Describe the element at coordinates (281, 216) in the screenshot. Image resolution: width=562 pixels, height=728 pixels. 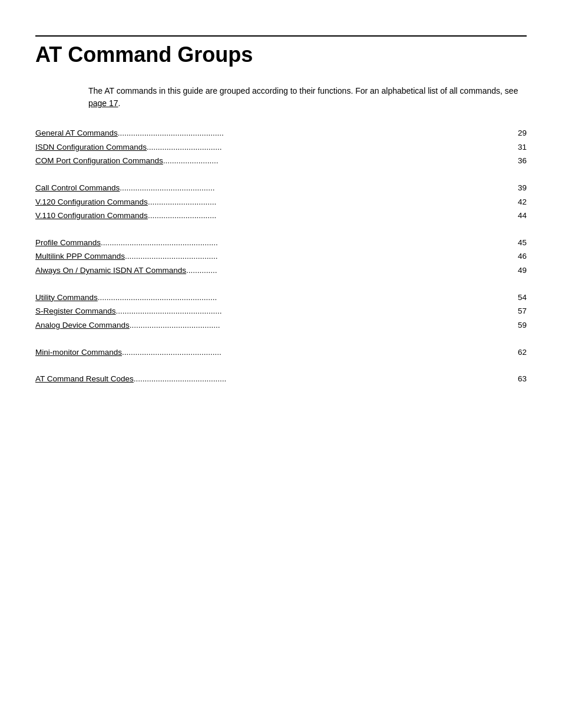
I see `toc-item: V.110 Configuration Commands ...........…` at that location.